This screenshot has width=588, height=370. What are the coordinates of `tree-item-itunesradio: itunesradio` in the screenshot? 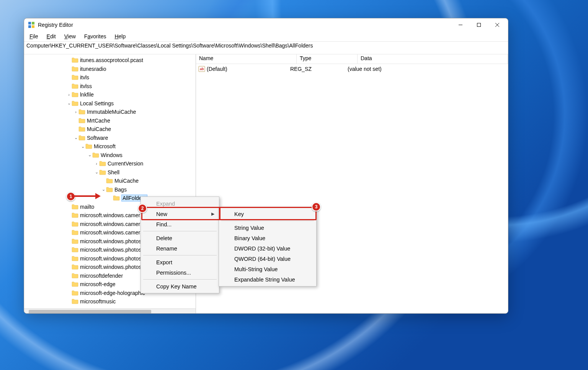 It's located at (110, 69).